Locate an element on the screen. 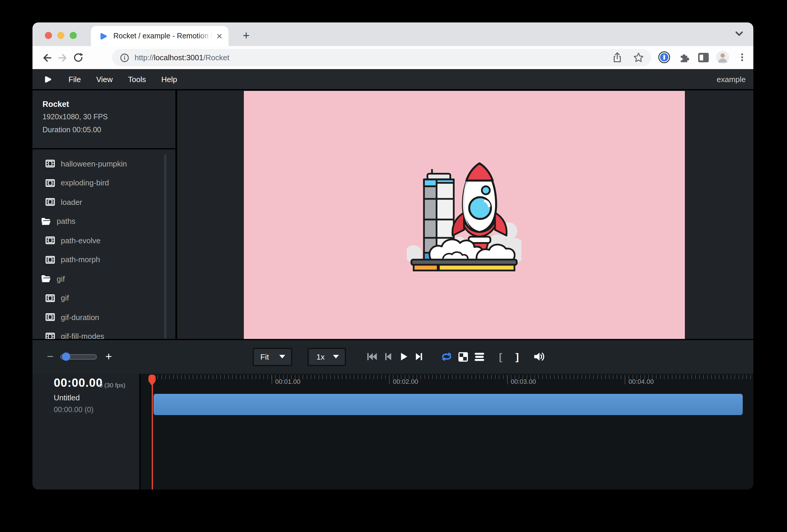 The image size is (787, 532). close-tab-icon: ✕ is located at coordinates (219, 36).